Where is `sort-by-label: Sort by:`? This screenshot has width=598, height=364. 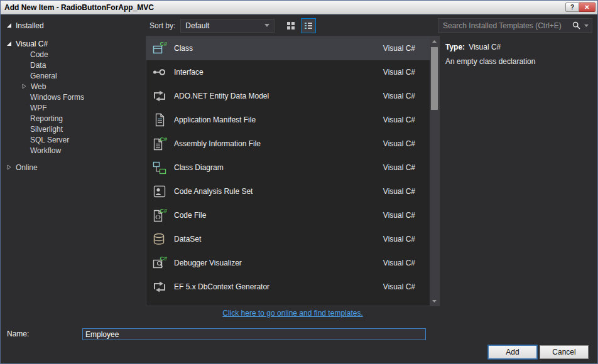 sort-by-label: Sort by: is located at coordinates (162, 26).